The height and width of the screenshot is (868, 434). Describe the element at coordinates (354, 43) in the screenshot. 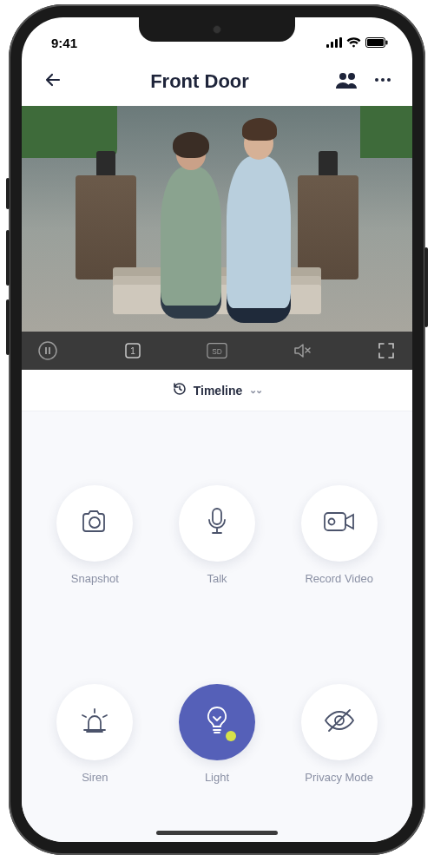

I see `wifi-icon` at that location.